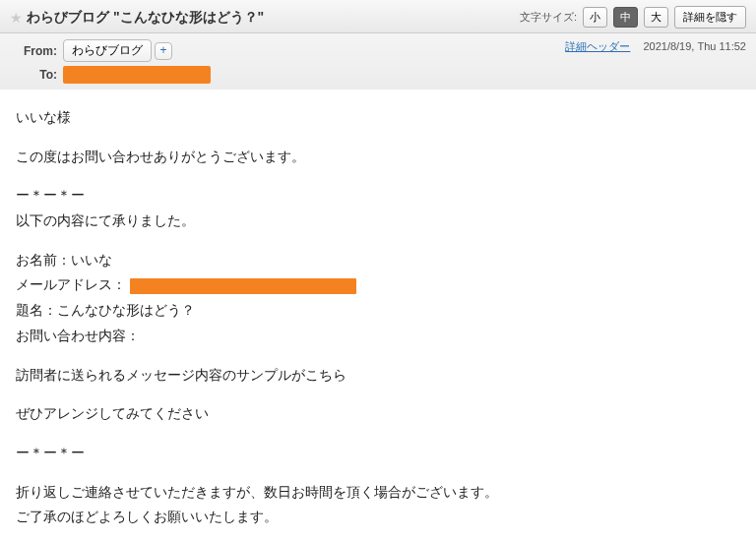  Describe the element at coordinates (33, 51) in the screenshot. I see `from-label: From:` at that location.